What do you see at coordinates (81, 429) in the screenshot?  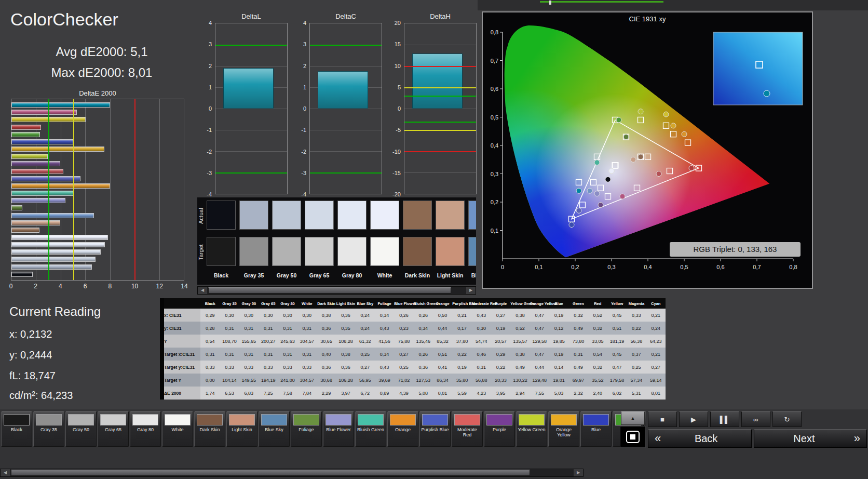 I see `patch-button-gray-50: Gray 50` at bounding box center [81, 429].